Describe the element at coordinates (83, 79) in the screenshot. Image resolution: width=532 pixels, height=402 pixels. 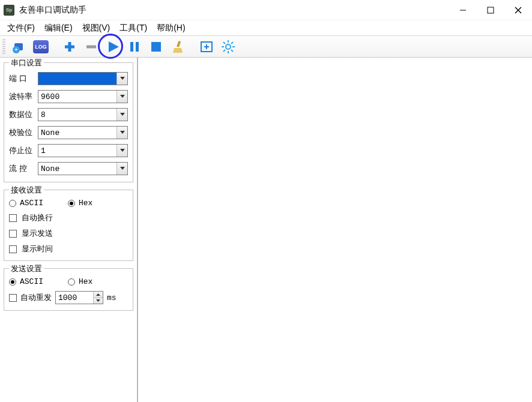
I see `combo-port` at that location.